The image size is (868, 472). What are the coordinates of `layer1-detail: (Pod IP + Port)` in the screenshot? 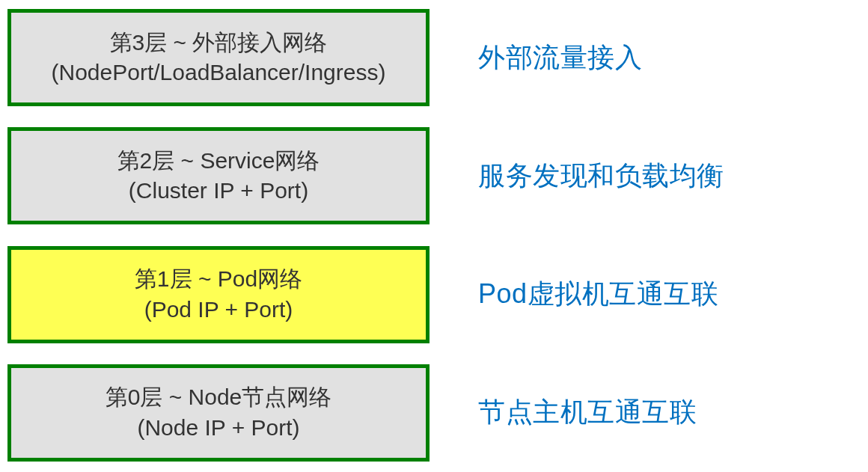 It's located at (218, 310).